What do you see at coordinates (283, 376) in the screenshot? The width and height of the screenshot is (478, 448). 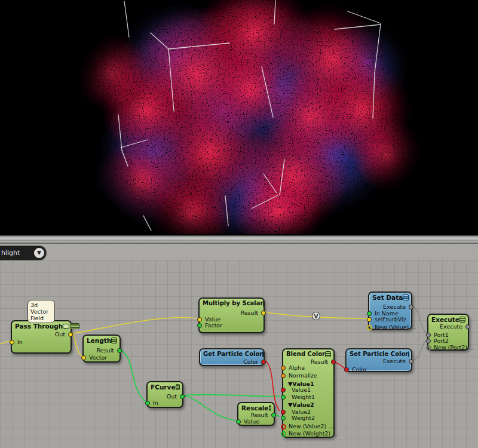 I see `port-normalize-dot` at bounding box center [283, 376].